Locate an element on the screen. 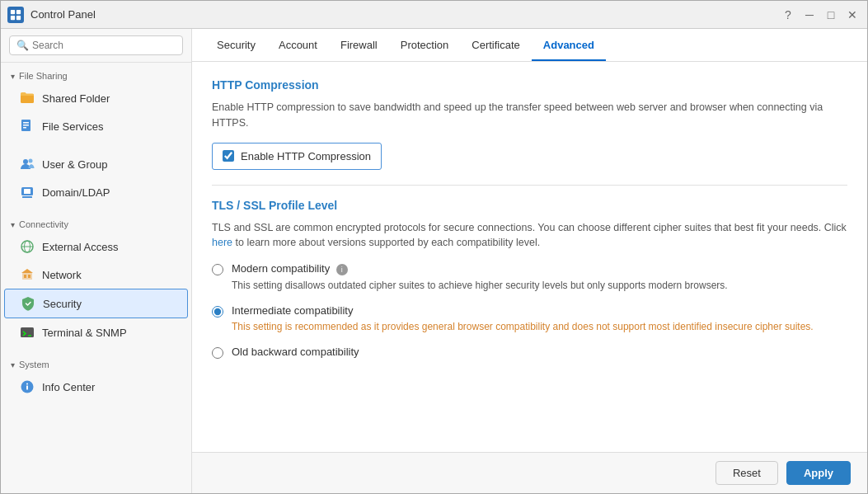 The image size is (868, 494). search-box: 🔍 is located at coordinates (96, 45).